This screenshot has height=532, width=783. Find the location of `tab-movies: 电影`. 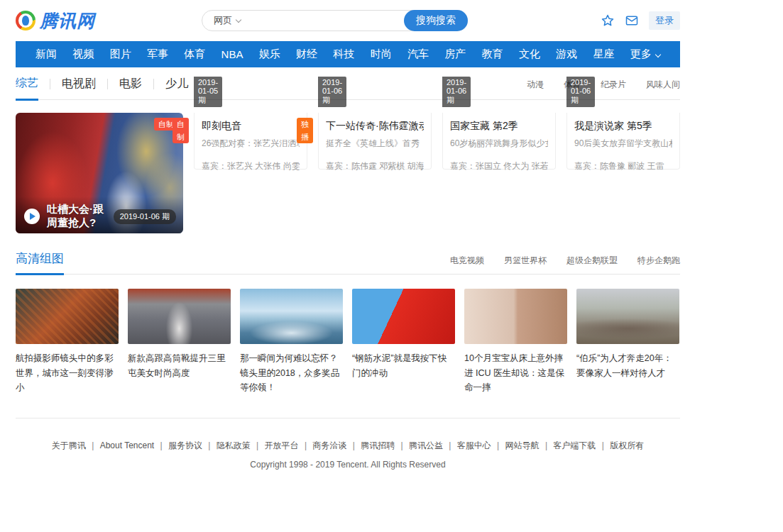

tab-movies: 电影 is located at coordinates (131, 88).